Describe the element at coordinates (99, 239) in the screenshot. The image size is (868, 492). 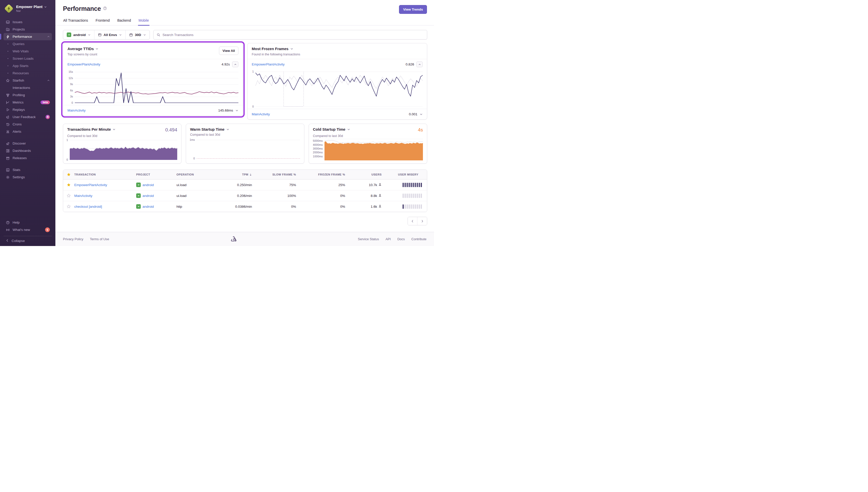
I see `footer-link-terms-of-use: Terms of Use` at that location.